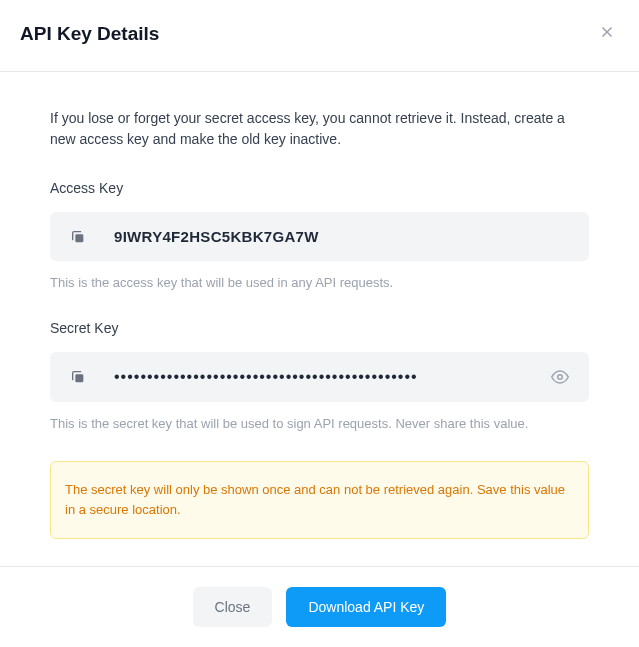  What do you see at coordinates (607, 34) in the screenshot?
I see `close-icon` at bounding box center [607, 34].